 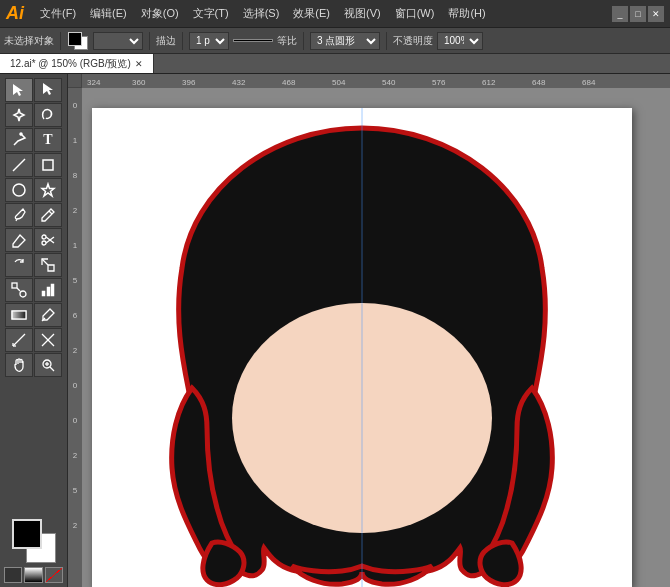 What do you see at coordinates (48, 215) in the screenshot?
I see `pencil-tool` at bounding box center [48, 215].